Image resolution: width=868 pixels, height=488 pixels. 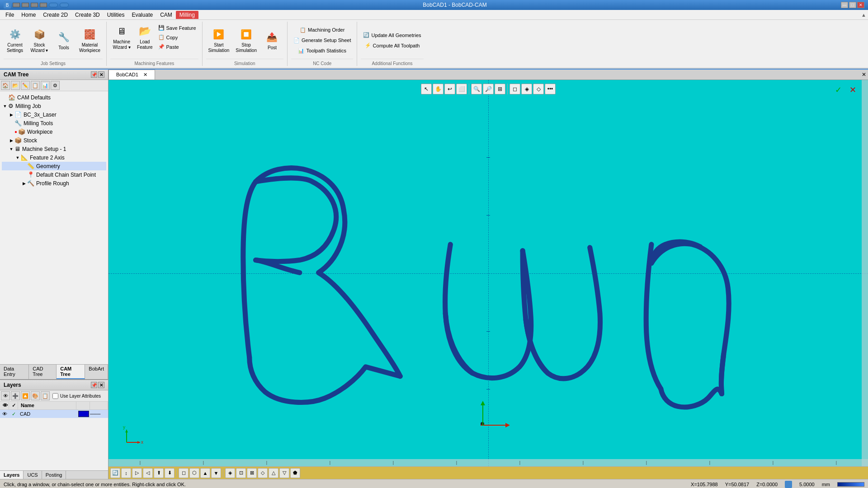 I want to click on nav-btn16: ▽, so click(x=284, y=473).